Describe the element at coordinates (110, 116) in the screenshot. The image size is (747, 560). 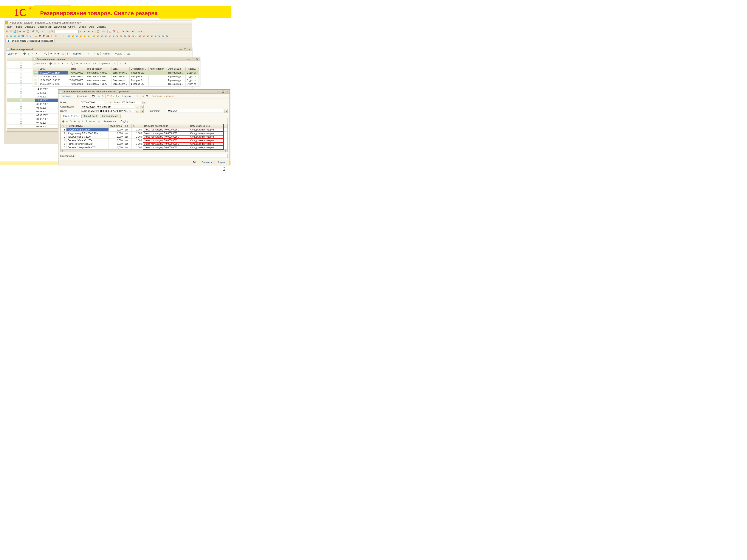
I see `tab-additional: Дополнительно` at that location.